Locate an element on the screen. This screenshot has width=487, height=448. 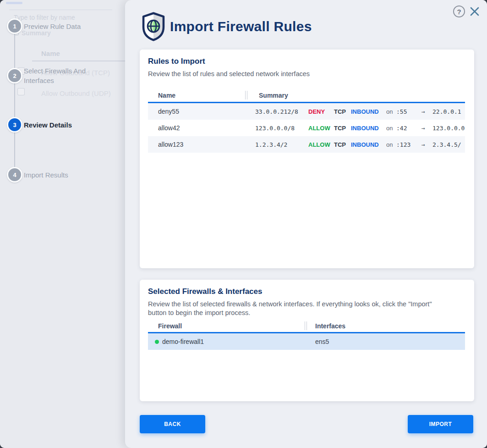
ghost-topbar is located at coordinates (14, 3).